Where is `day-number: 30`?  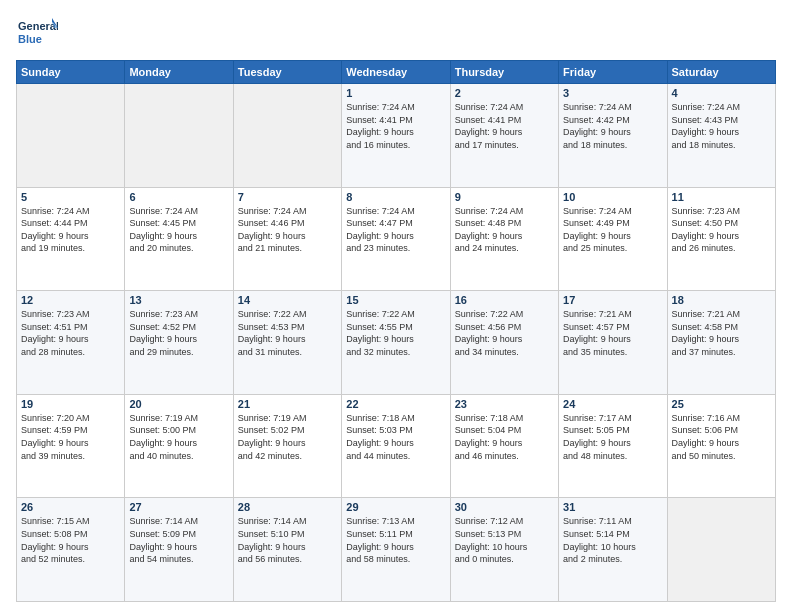
day-number: 30 is located at coordinates (504, 507).